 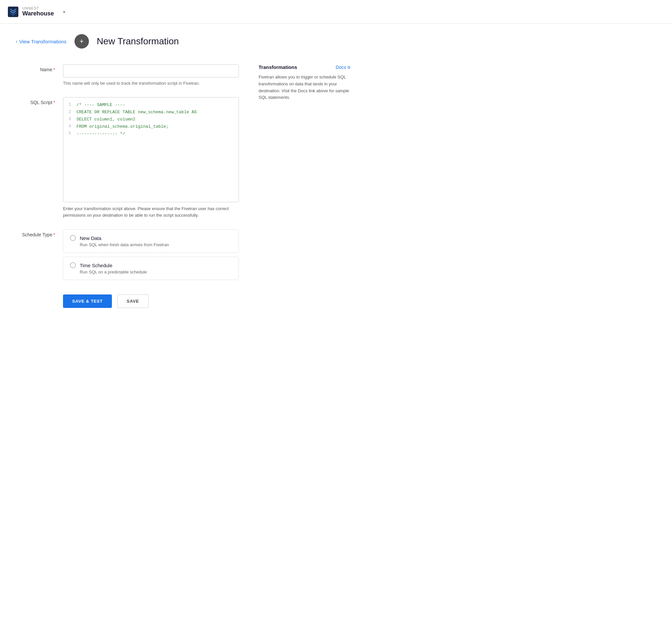 What do you see at coordinates (82, 41) in the screenshot?
I see `add-icon-circle: +` at bounding box center [82, 41].